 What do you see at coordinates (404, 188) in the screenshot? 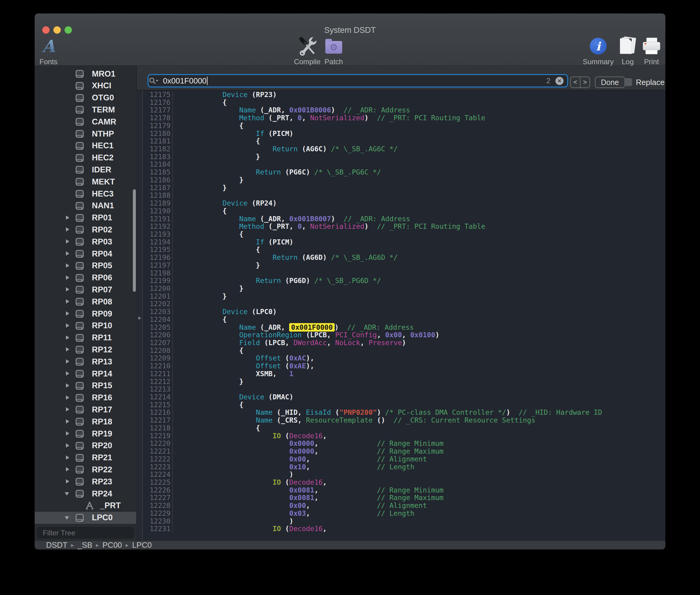
I see `code-line: 12187 }` at bounding box center [404, 188].